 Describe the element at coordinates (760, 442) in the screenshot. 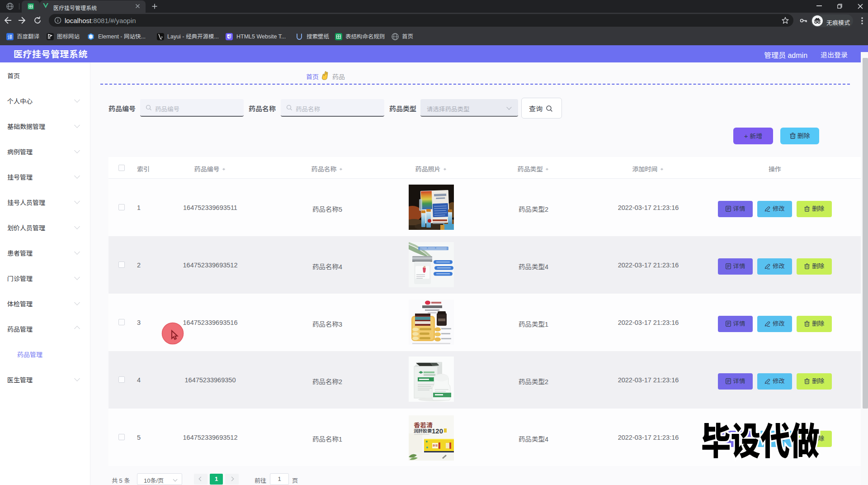

I see `svg-text: 毕设代做` at that location.